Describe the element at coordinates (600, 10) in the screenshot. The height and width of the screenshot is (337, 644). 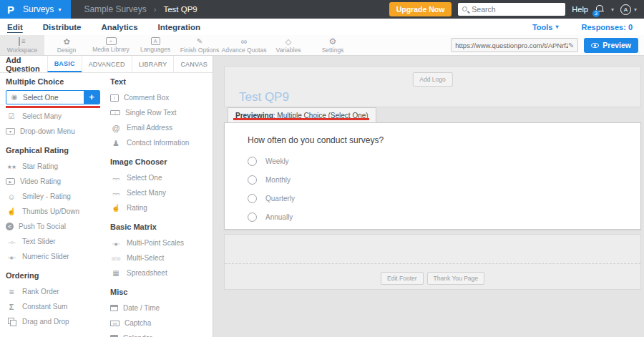
I see `notifications-button: 3` at that location.